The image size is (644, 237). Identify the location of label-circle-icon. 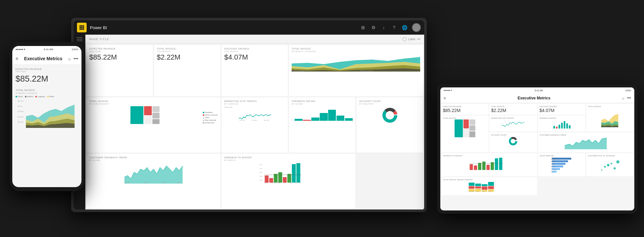
(404, 39).